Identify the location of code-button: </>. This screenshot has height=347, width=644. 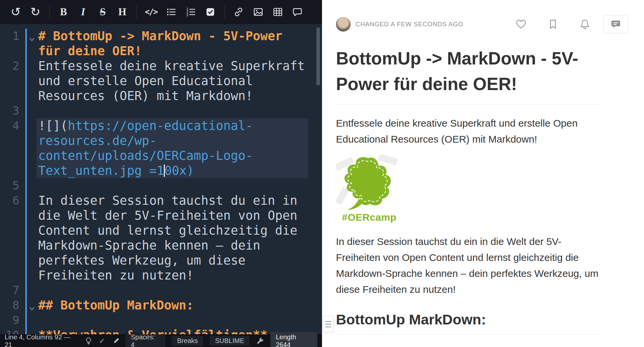
(151, 12).